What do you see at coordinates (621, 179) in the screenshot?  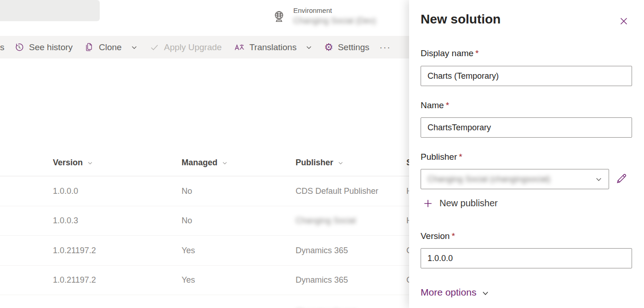 I see `pencil-icon` at bounding box center [621, 179].